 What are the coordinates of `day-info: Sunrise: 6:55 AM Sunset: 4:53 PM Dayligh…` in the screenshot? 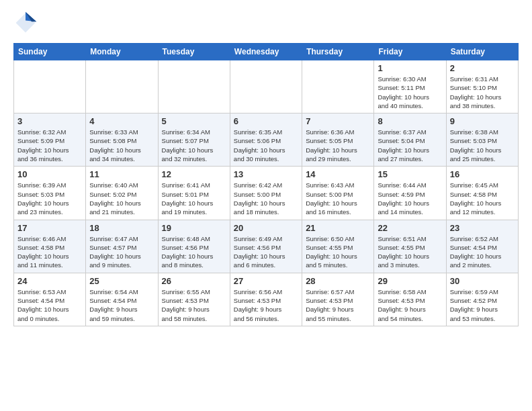 It's located at (194, 305).